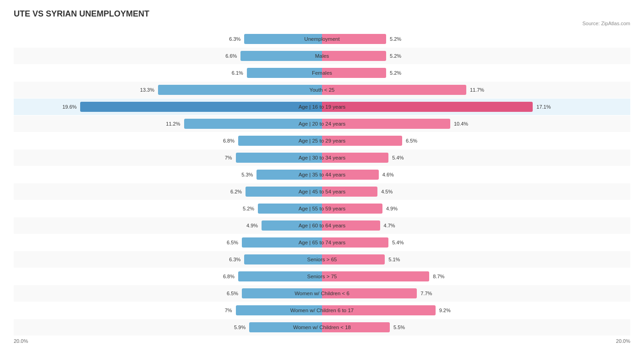 The height and width of the screenshot is (347, 644). I want to click on syrian-value-label: 4.9%, so click(391, 209).